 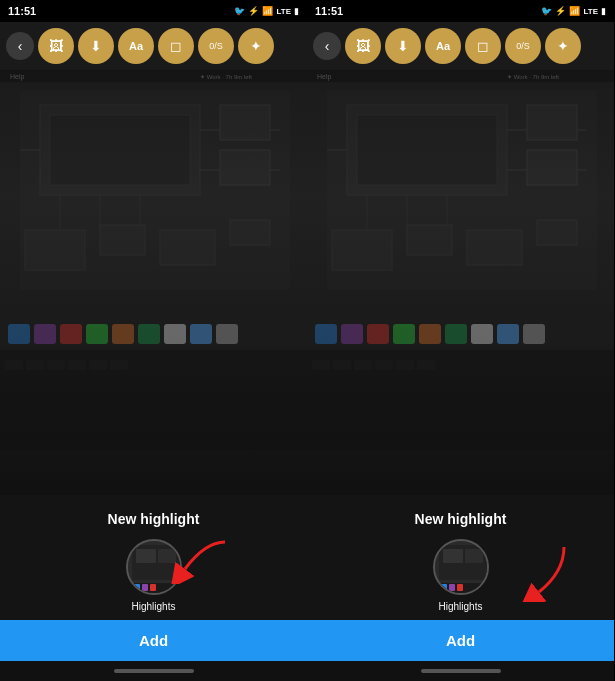 What do you see at coordinates (461, 576) in the screenshot?
I see `highlight-item-right: Highlights` at bounding box center [461, 576].